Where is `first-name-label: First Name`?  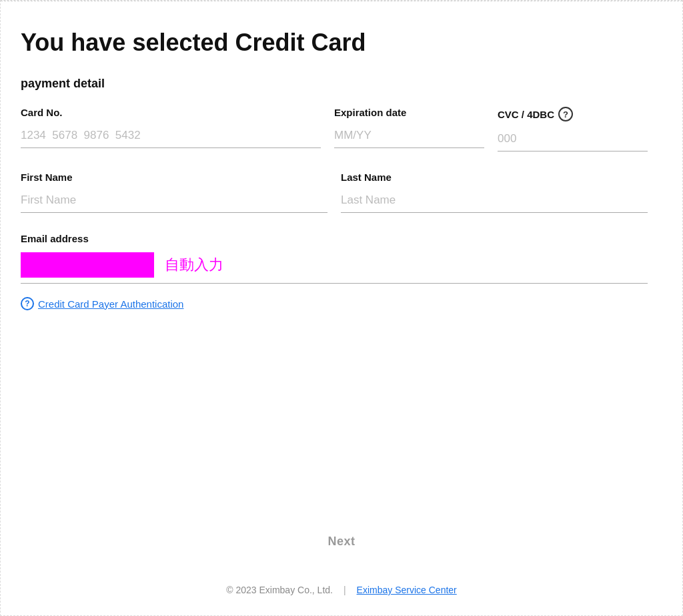
first-name-label: First Name is located at coordinates (174, 178).